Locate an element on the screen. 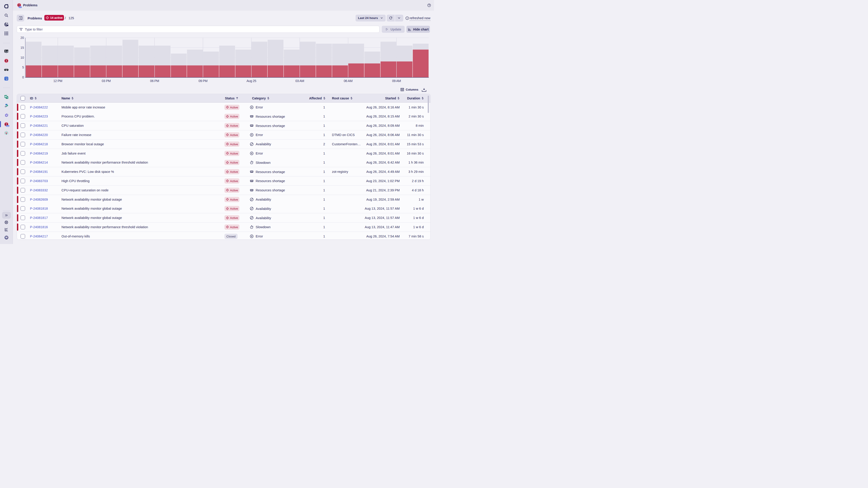 This screenshot has height=488, width=868. svg-text: 03 PM is located at coordinates (106, 81).